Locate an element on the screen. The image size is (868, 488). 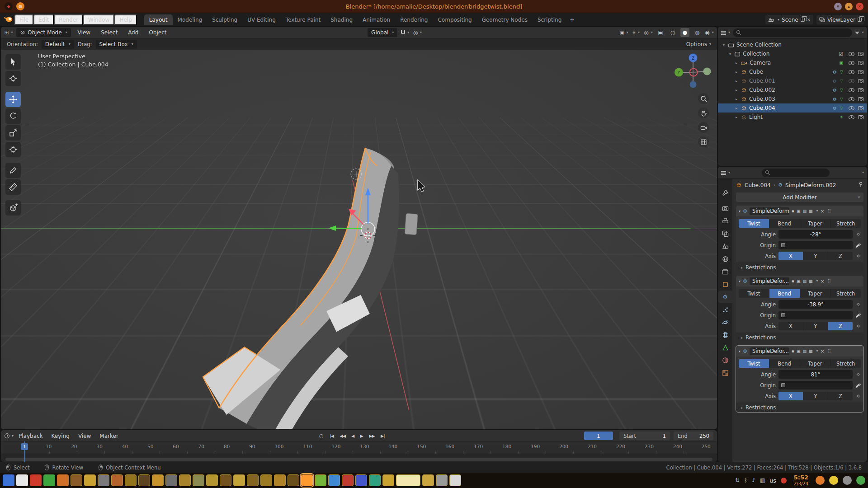
zoom-icon is located at coordinates (703, 99).